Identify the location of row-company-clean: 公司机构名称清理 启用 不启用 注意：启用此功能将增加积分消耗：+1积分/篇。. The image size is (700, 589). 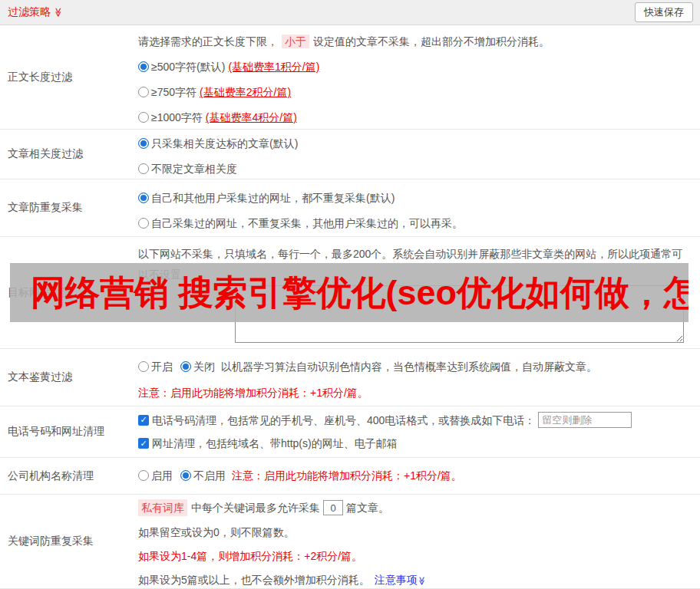
(350, 476).